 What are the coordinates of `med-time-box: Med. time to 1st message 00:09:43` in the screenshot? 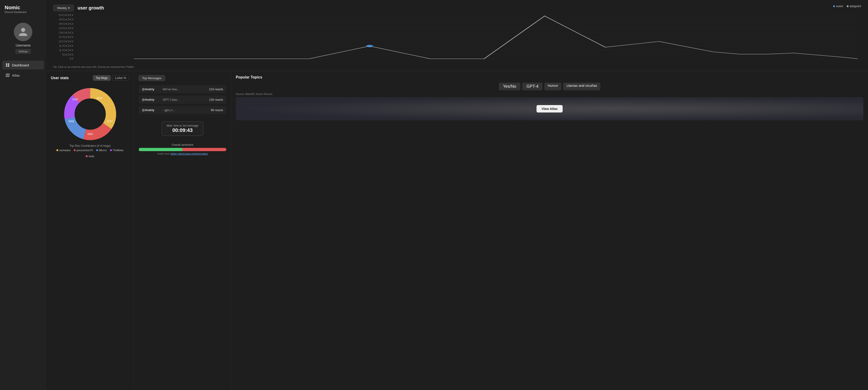 It's located at (183, 129).